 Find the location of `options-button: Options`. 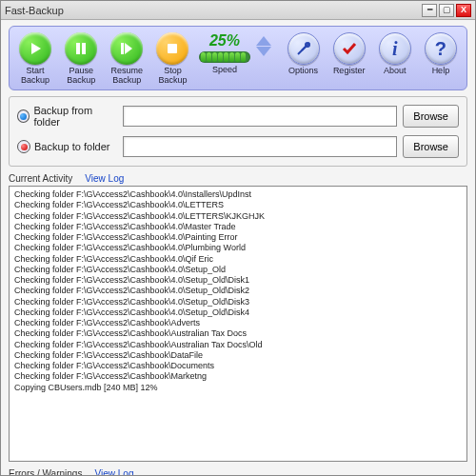

options-button: Options is located at coordinates (303, 59).